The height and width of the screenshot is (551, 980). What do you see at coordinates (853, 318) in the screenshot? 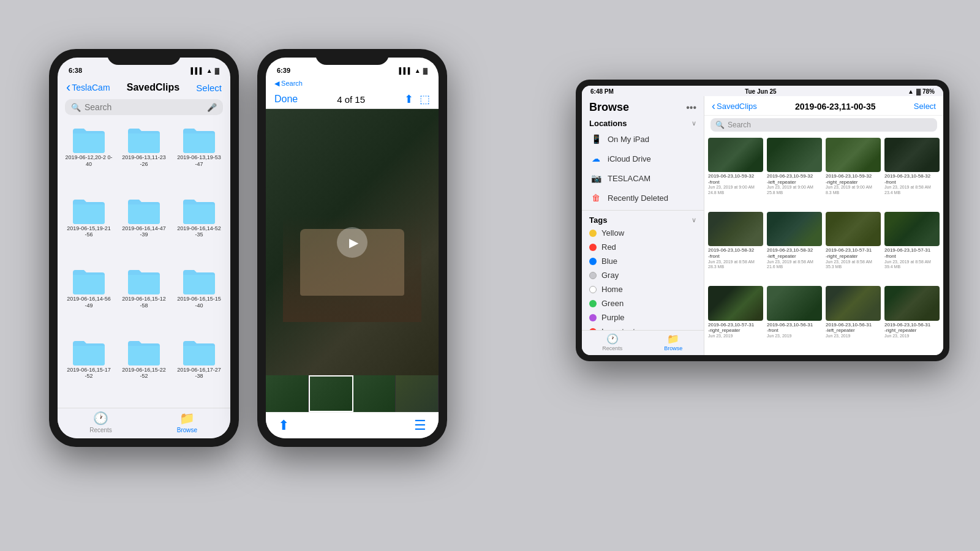
I see `file-item-11: 2019-06-23,10-56-31-left_repeater Jun 23…` at bounding box center [853, 318].